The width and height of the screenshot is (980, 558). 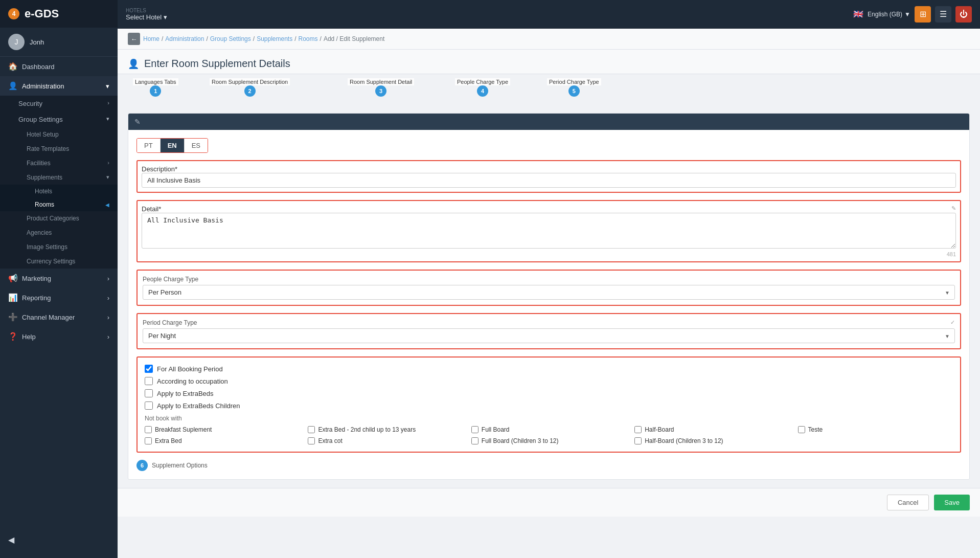 What do you see at coordinates (148, 441) in the screenshot?
I see `not-book-extra-bed-checkbox` at bounding box center [148, 441].